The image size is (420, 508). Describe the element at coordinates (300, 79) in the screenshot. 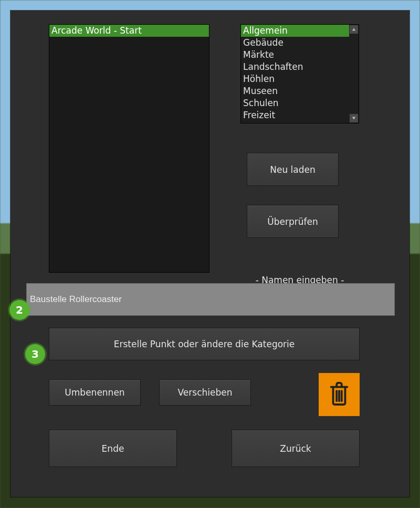

I see `category-item: Höhlen` at that location.